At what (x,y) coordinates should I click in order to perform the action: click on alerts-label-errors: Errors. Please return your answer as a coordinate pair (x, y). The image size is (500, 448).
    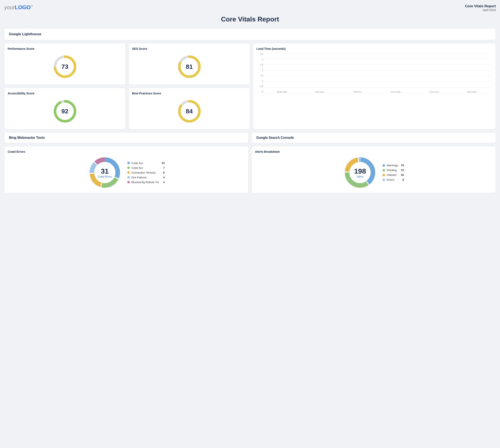
    Looking at the image, I should click on (392, 180).